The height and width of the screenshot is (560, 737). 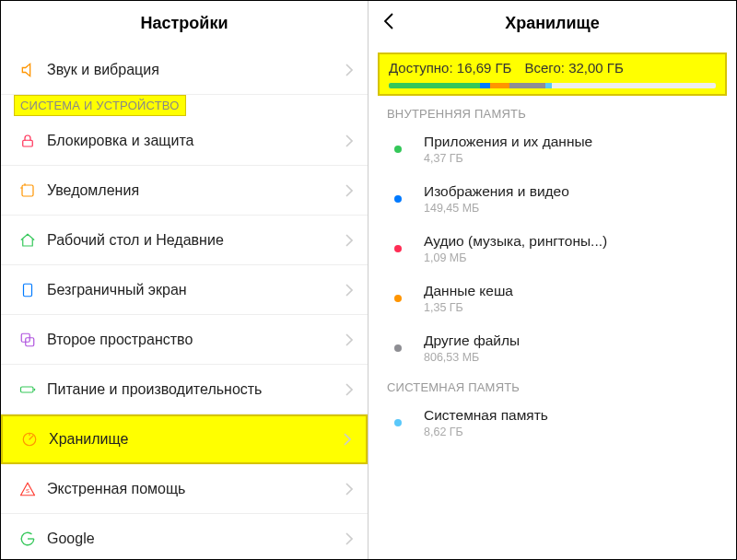 What do you see at coordinates (509, 142) in the screenshot?
I see `storage-item-title: Приложения и их данные` at bounding box center [509, 142].